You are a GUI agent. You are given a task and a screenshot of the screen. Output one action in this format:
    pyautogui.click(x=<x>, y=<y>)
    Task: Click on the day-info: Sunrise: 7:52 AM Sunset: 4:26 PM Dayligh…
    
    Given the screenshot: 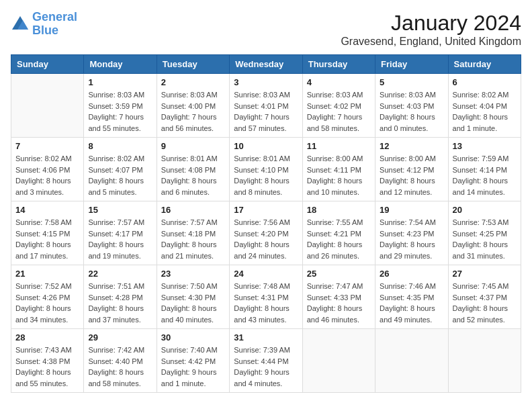 What is the action you would take?
    pyautogui.click(x=47, y=303)
    